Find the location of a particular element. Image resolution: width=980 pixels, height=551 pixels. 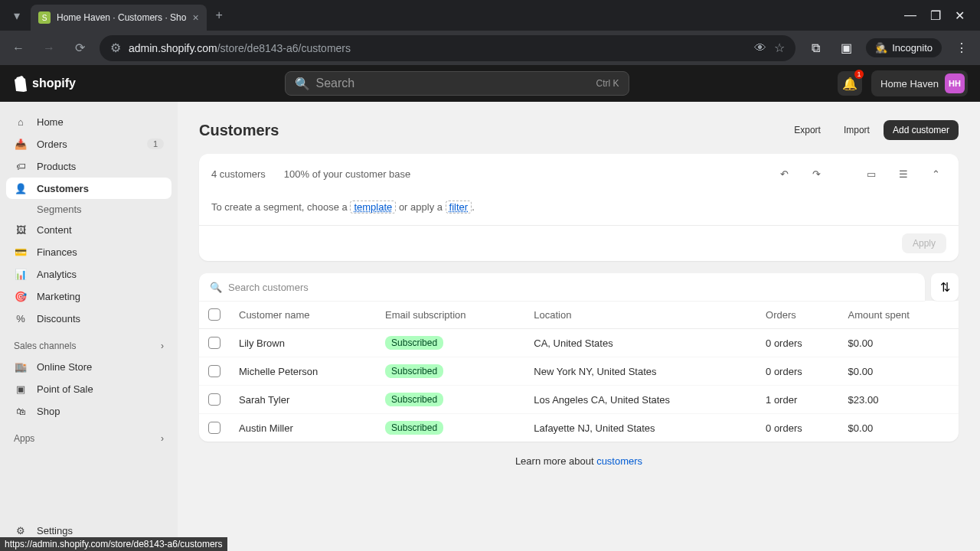

nav-discounts: %Discounts is located at coordinates (89, 318).